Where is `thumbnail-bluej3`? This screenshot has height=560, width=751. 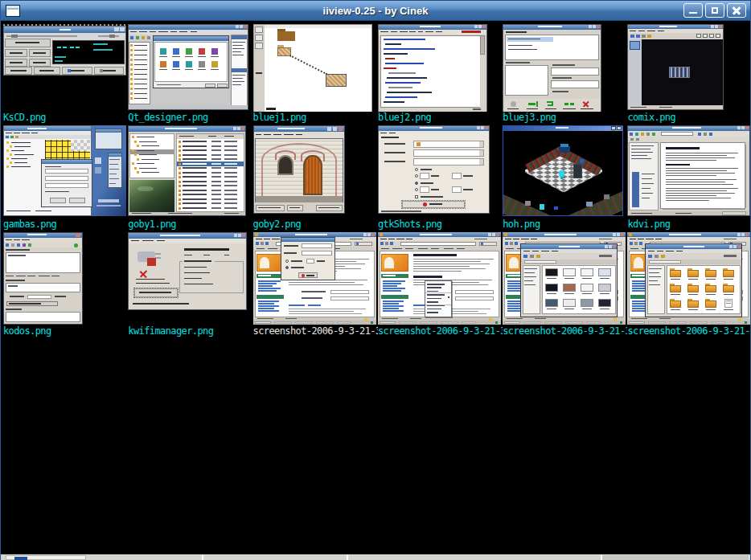
thumbnail-bluej3 is located at coordinates (552, 67).